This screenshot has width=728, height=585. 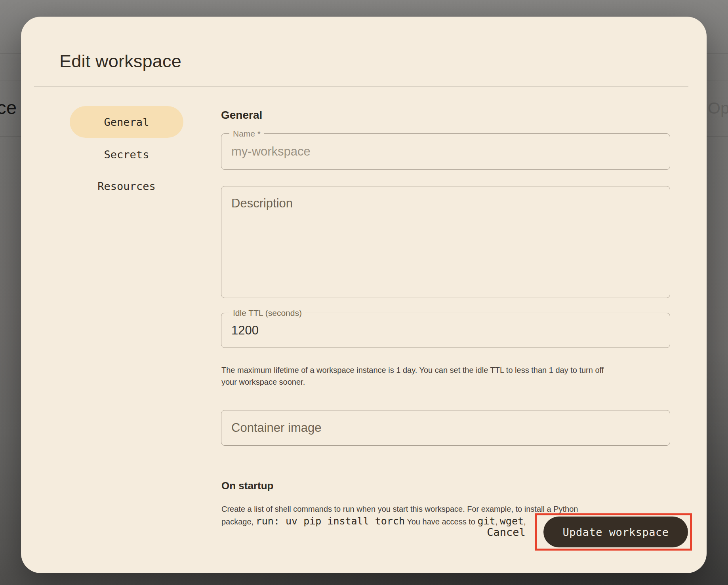 I want to click on idle-ttl-field-label: Idle TTL (seconds), so click(x=267, y=313).